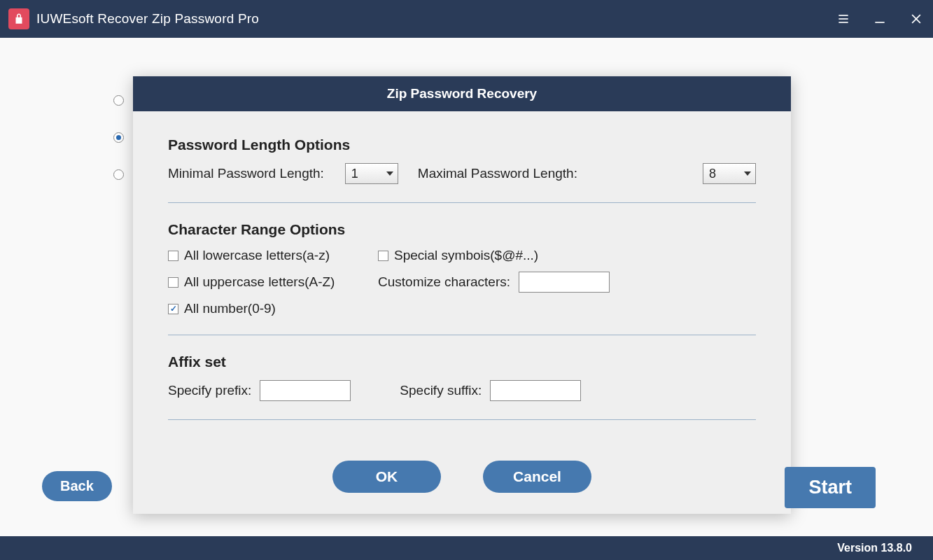 The image size is (933, 560). Describe the element at coordinates (462, 145) in the screenshot. I see `password-length-heading: Password Length Options` at that location.